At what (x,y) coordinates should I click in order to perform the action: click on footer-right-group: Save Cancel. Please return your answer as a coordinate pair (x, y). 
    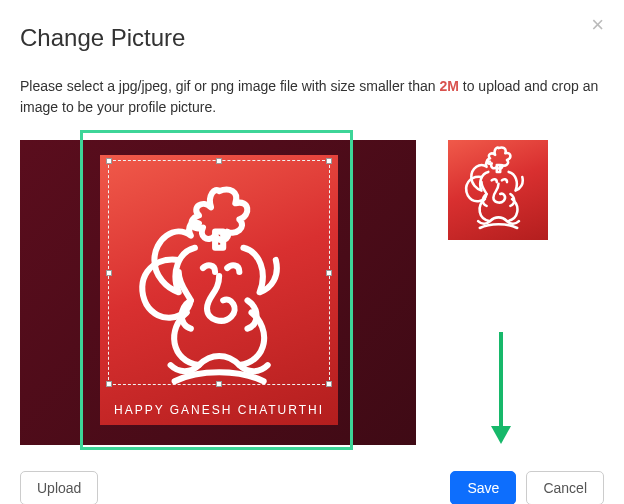
    Looking at the image, I should click on (527, 488).